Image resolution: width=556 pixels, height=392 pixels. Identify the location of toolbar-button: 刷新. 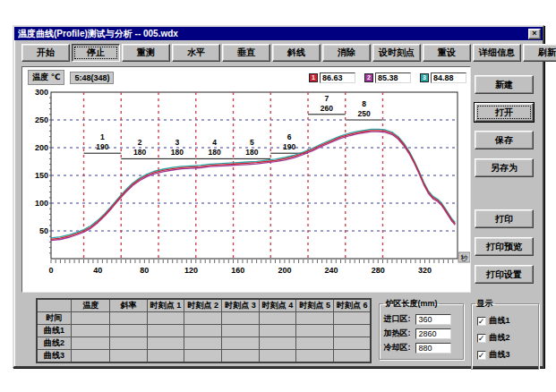
(539, 53).